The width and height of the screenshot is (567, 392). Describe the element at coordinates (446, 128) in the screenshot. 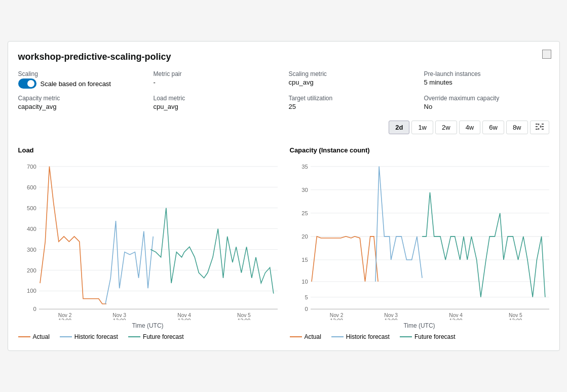

I see `time-btn-2w: 2w` at that location.